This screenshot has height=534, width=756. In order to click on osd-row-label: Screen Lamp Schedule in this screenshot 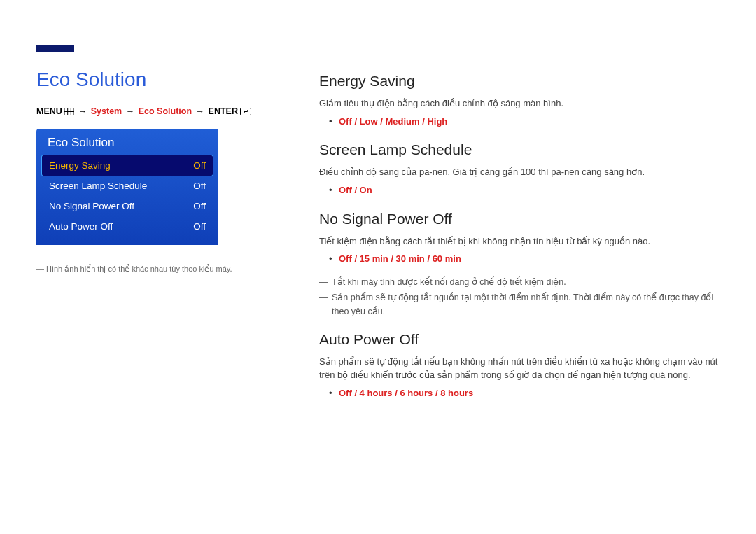, I will do `click(98, 186)`.